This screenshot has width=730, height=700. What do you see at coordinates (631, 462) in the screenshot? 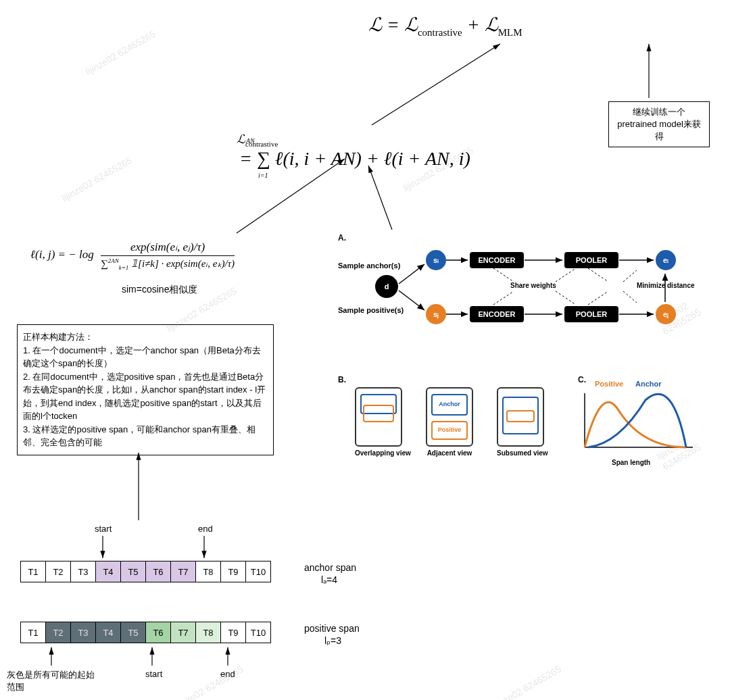
I see `span-length-caption: Span length` at bounding box center [631, 462].